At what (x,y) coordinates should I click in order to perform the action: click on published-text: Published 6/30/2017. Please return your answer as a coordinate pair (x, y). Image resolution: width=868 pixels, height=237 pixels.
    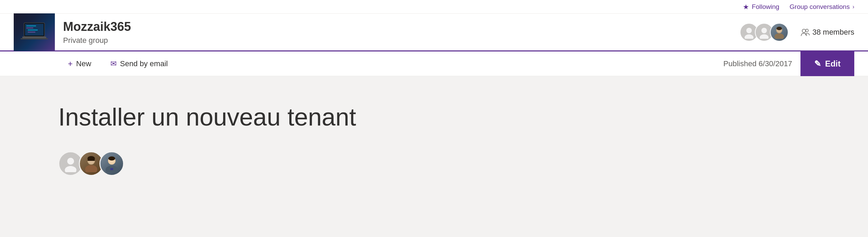
    Looking at the image, I should click on (758, 64).